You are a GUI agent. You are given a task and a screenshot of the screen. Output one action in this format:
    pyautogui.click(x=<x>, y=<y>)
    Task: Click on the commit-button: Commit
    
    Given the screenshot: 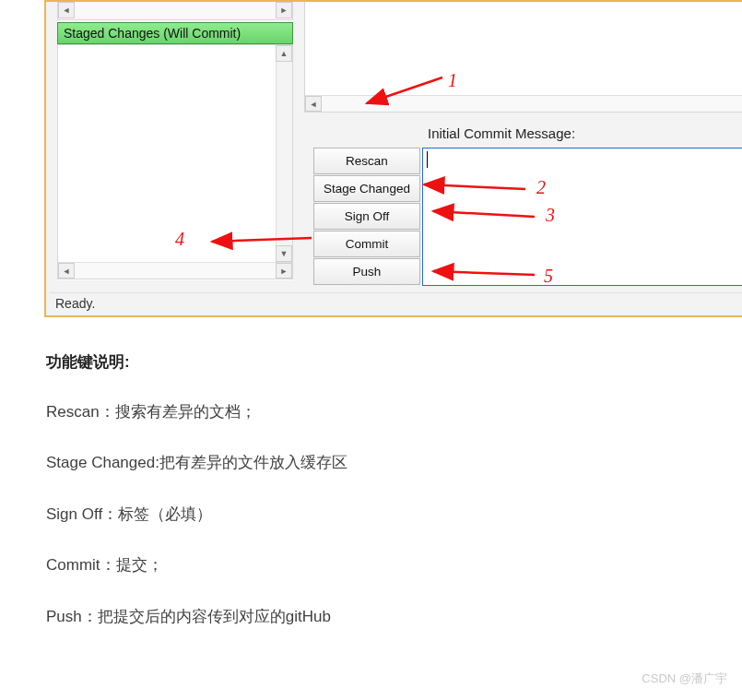 What is the action you would take?
    pyautogui.click(x=367, y=243)
    